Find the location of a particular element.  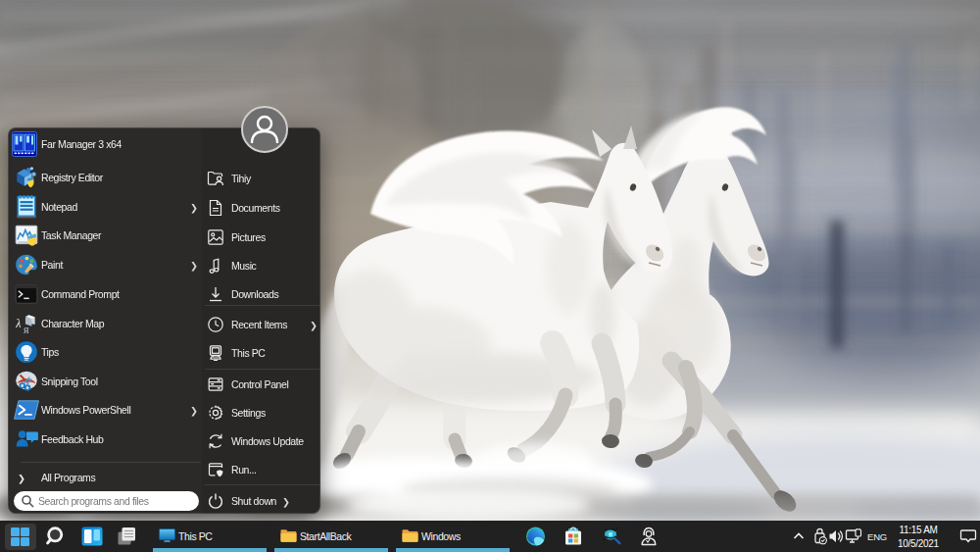

svg-text: λ is located at coordinates (18, 324).